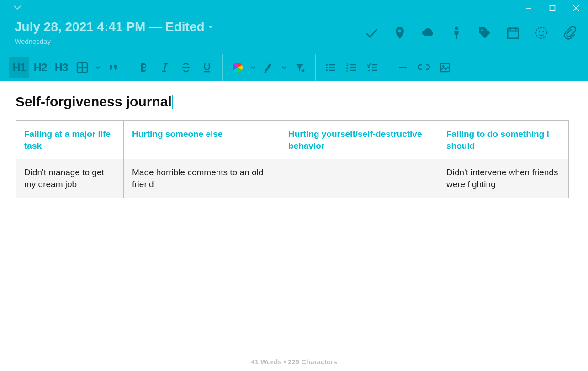 The width and height of the screenshot is (588, 371). Describe the element at coordinates (371, 33) in the screenshot. I see `done-check-icon` at that location.